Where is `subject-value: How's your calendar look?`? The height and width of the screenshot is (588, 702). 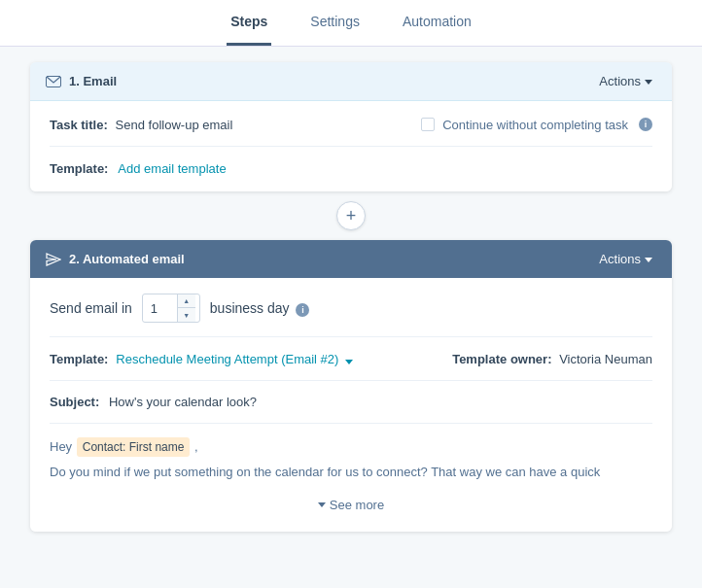 subject-value: How's your calendar look? is located at coordinates (183, 402).